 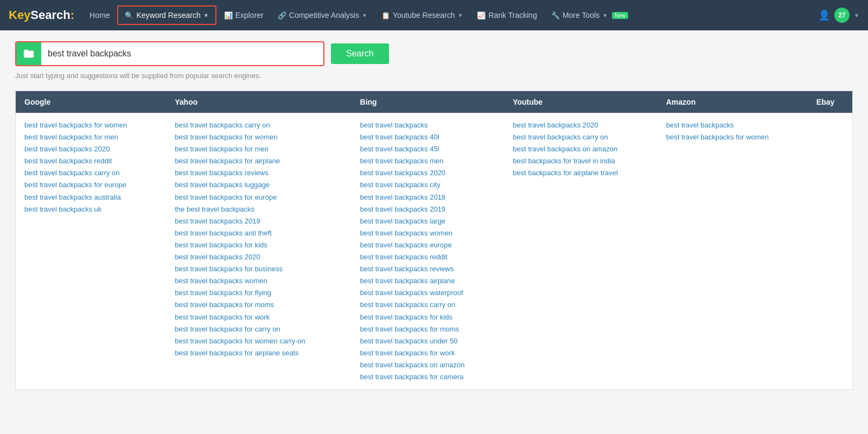 What do you see at coordinates (428, 221) in the screenshot?
I see `result-link: best travel backpacks large` at bounding box center [428, 221].